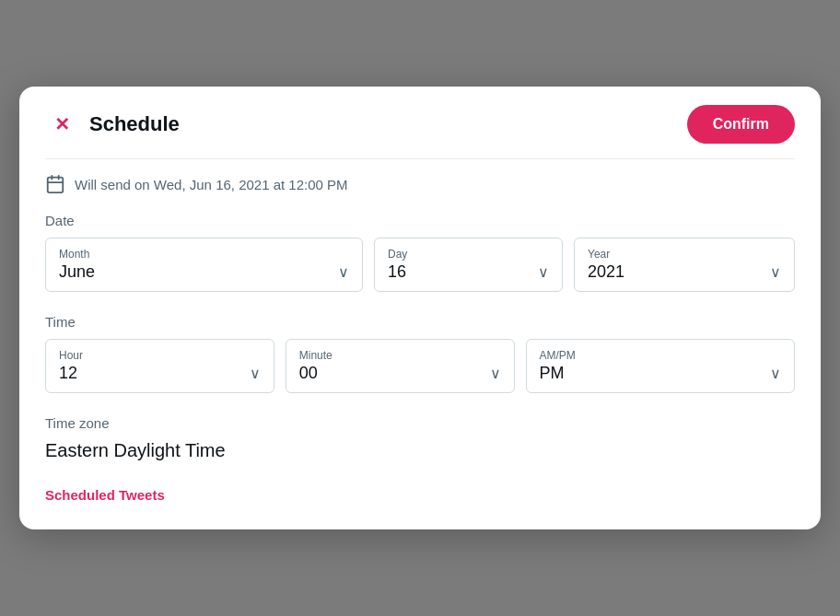  Describe the element at coordinates (400, 355) in the screenshot. I see `minute-label: Minute` at that location.